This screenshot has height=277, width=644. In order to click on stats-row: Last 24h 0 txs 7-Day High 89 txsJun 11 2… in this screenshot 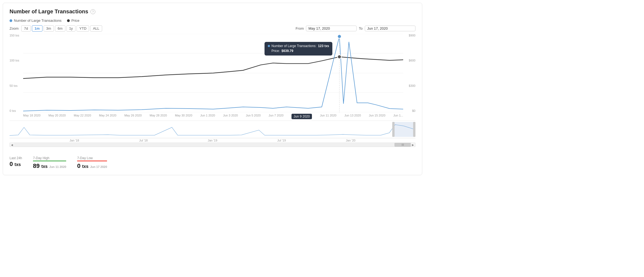, I will do `click(212, 161)`.